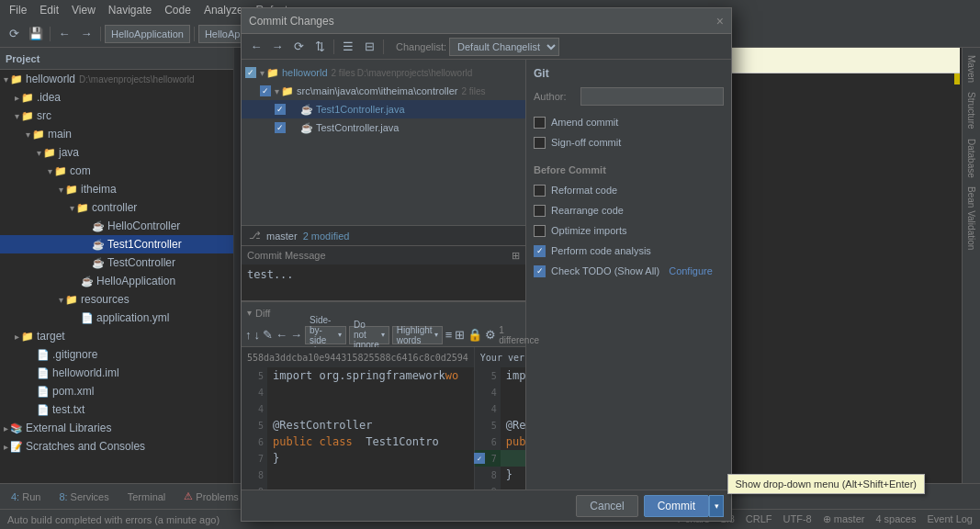 Image resolution: width=980 pixels, height=529 pixels. Describe the element at coordinates (117, 171) in the screenshot. I see `sidebar-item-com: ▾ 📁 com` at that location.